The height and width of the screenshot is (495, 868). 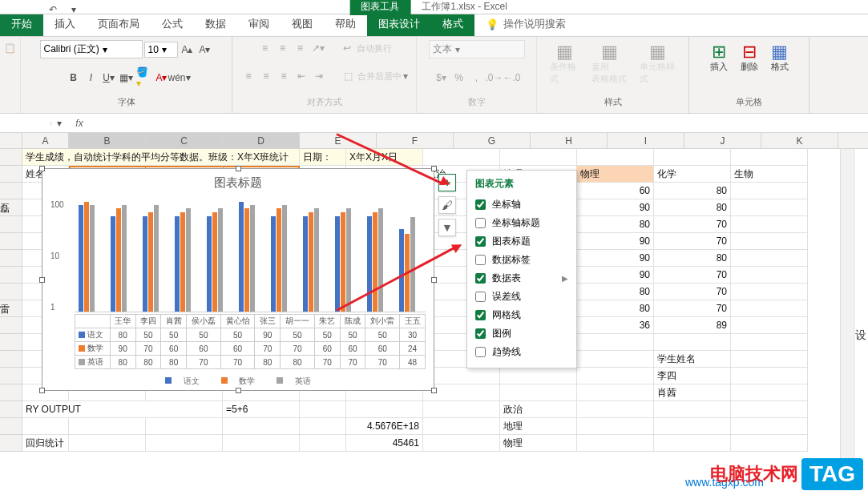 I want to click on fx-icon: fx, so click(x=79, y=123).